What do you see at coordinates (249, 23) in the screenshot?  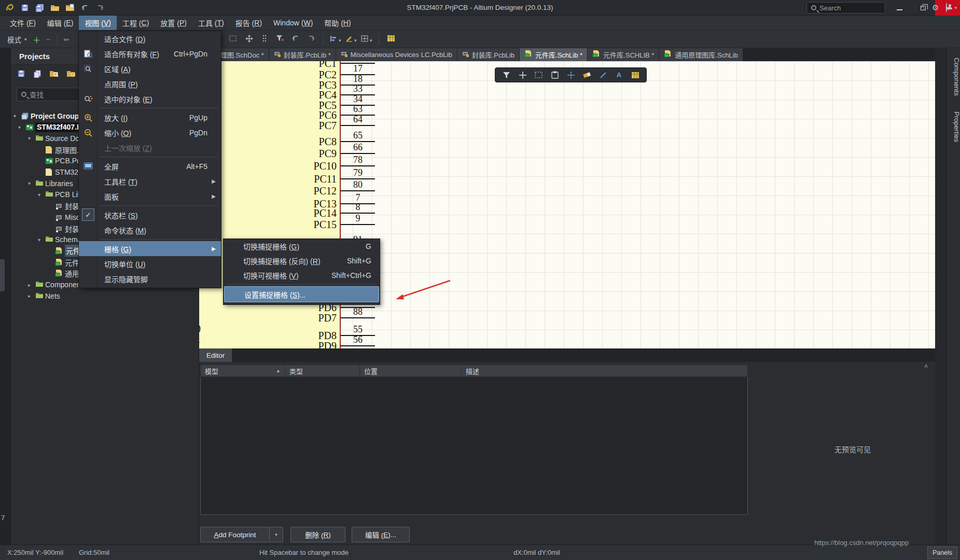 I see `menubar-item-6: 报告 (R)` at bounding box center [249, 23].